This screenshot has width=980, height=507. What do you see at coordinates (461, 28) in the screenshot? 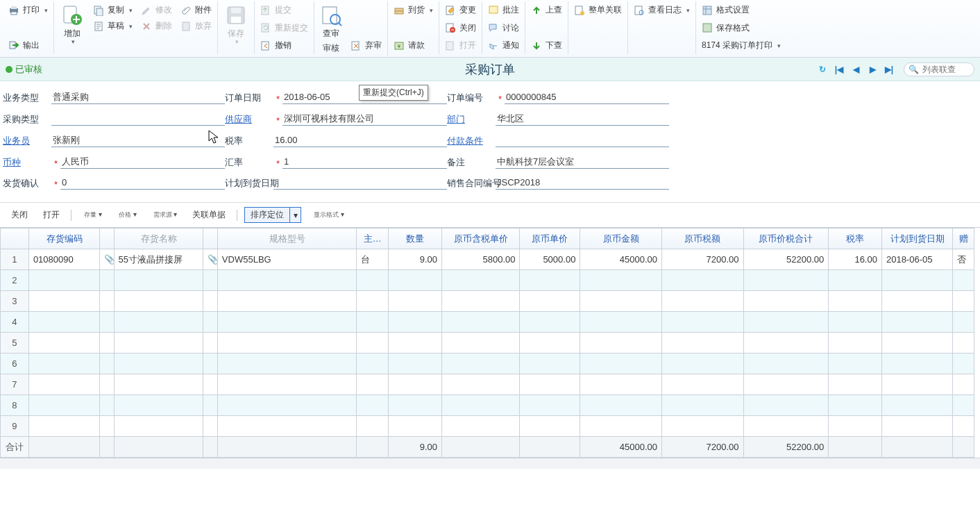
I see `close-button: 关闭` at bounding box center [461, 28].